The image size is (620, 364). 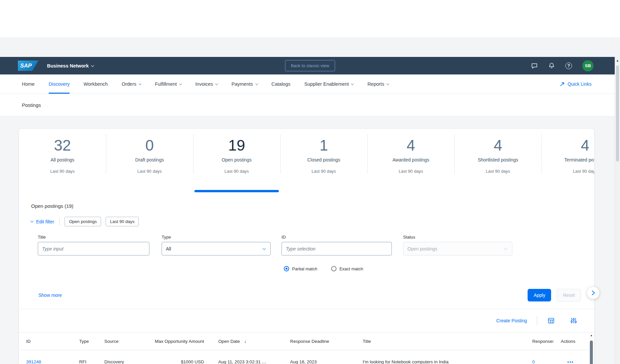 I want to click on table-row: 391248 RFI Discovery $1000 USD Aug 11, 2…, so click(x=307, y=357).